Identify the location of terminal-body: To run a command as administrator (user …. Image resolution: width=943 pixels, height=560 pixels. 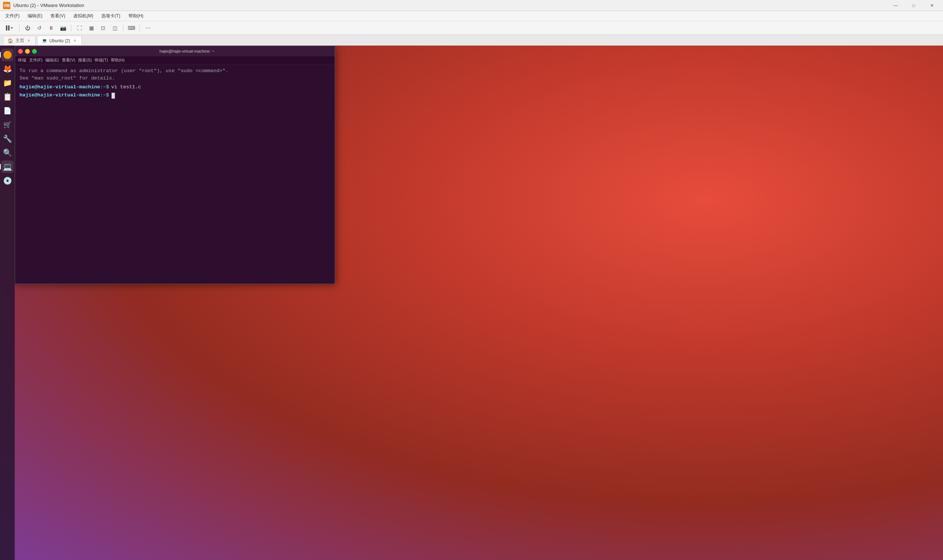
(175, 174).